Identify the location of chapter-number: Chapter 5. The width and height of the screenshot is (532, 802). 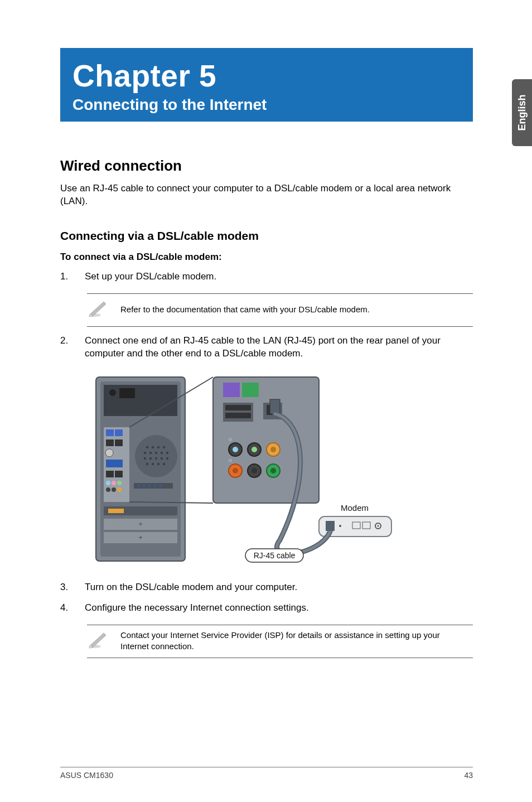
(267, 76).